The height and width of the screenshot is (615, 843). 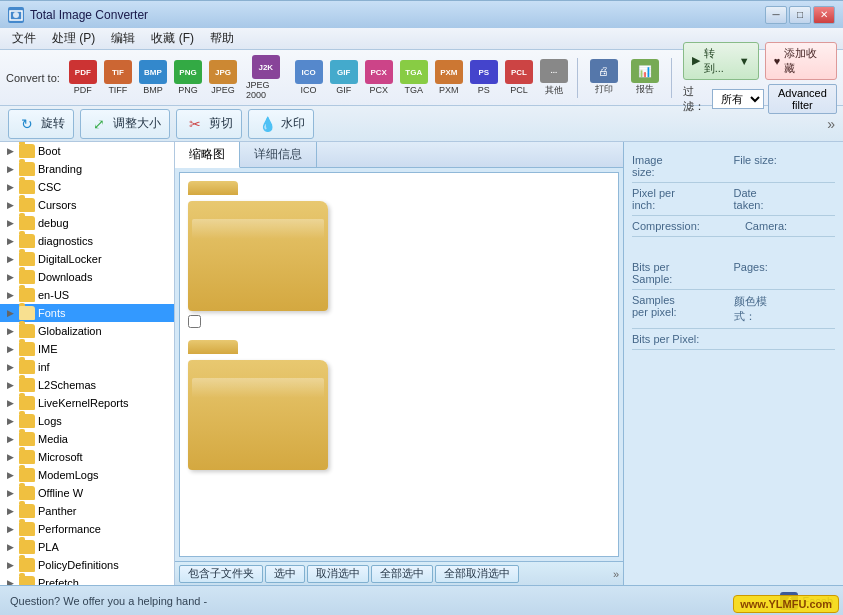 What do you see at coordinates (123, 38) in the screenshot?
I see `menu-edit: 编辑` at bounding box center [123, 38].